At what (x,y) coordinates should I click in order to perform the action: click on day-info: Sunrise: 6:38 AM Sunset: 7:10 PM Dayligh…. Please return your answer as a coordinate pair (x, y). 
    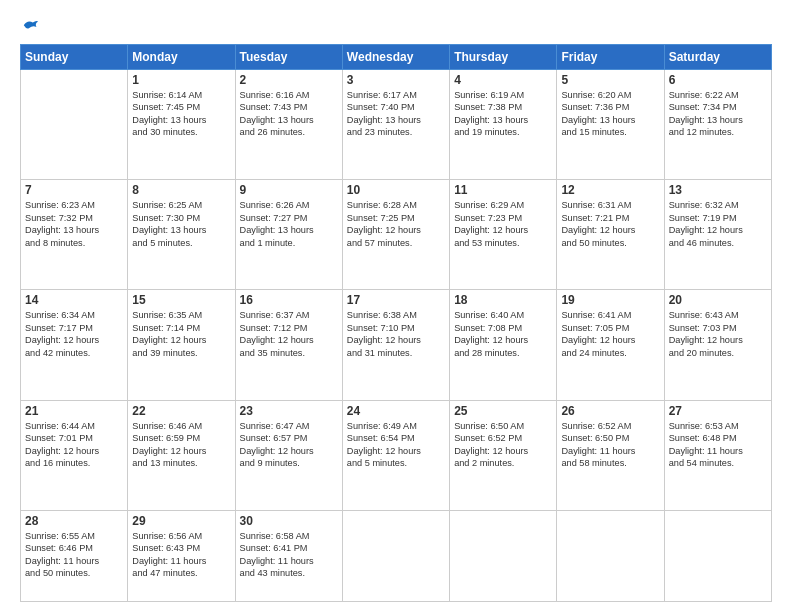
    Looking at the image, I should click on (396, 334).